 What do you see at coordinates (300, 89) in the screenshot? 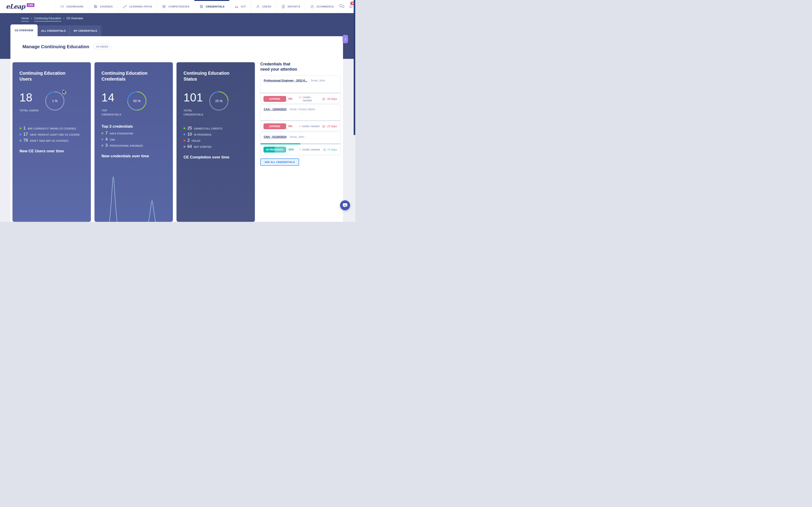
I see `credential-card: Professional Engineer - 2022-0... Snow, …` at bounding box center [300, 89].